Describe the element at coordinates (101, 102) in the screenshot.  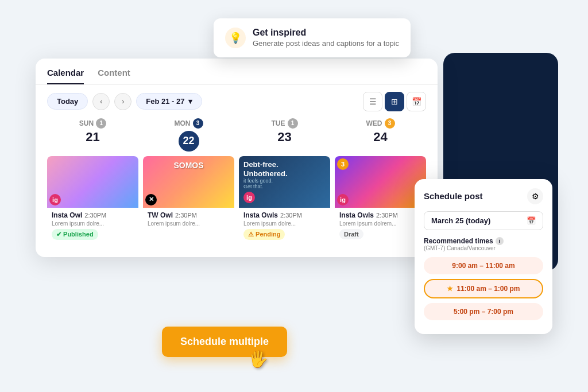
I see `prev-button: ‹` at that location.